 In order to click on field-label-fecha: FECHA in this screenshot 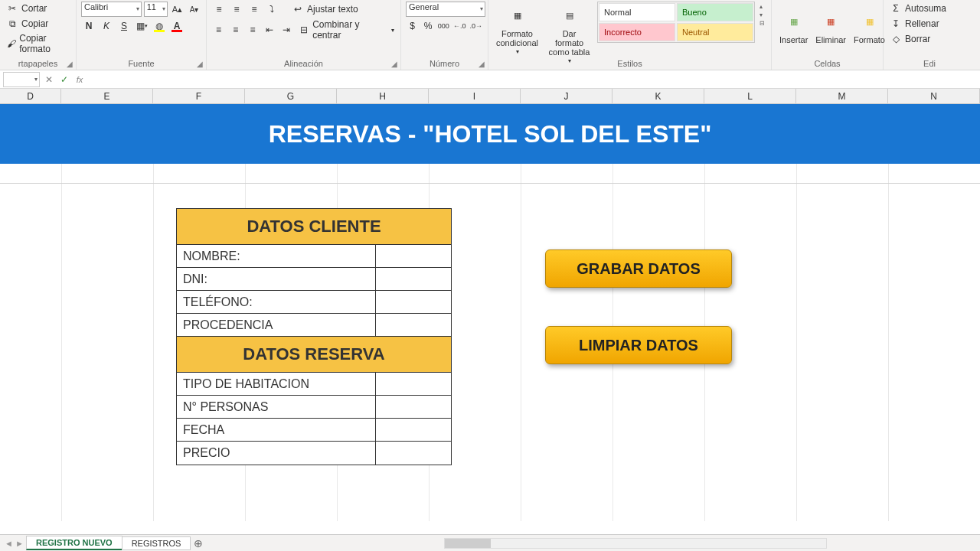, I will do `click(276, 430)`.